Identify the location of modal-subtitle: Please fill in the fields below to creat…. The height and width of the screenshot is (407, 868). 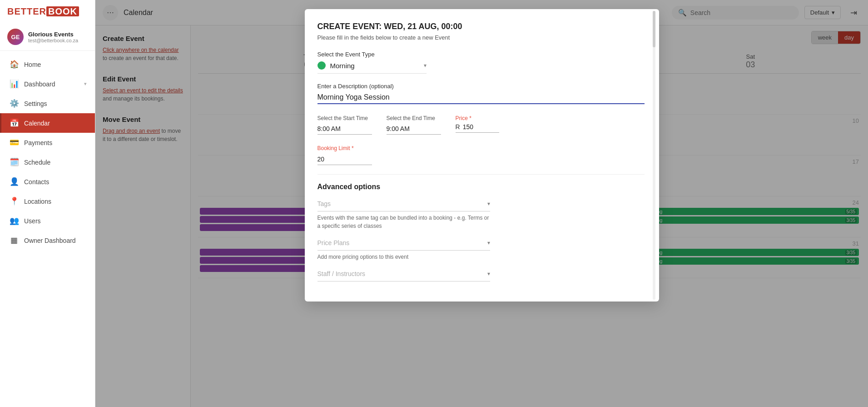
(481, 37).